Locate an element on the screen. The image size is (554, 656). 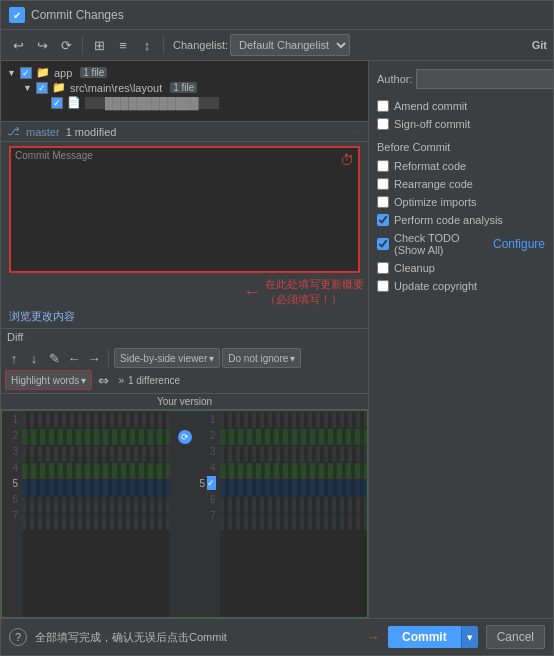
changelist-select: Default Changelist is located at coordinates (290, 45).